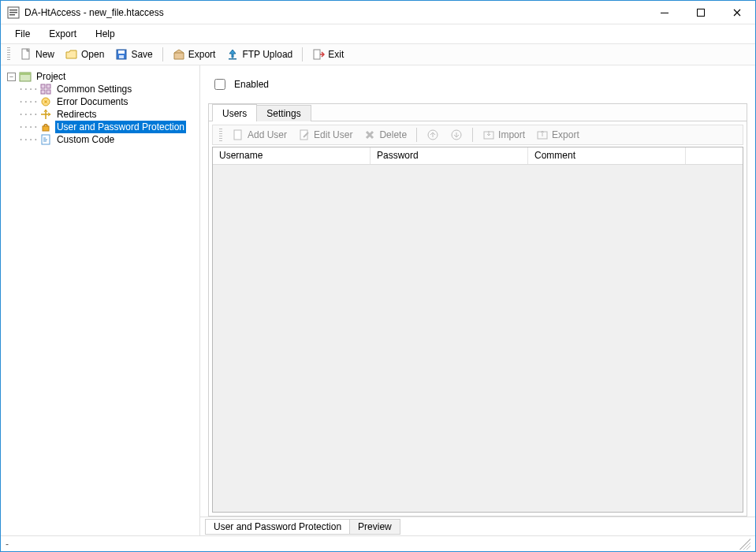 The image size is (756, 552). Describe the element at coordinates (478, 135) in the screenshot. I see `users-toolbar: Add User Edit User Delete` at that location.